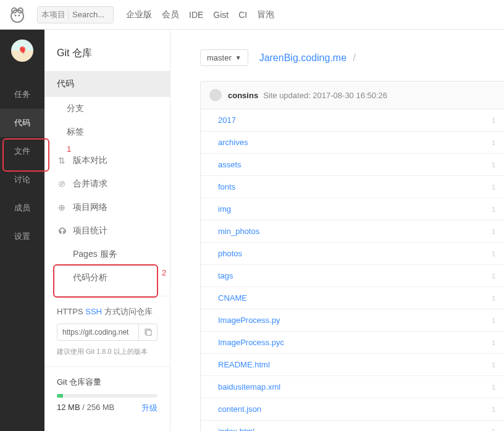  I want to click on compare-icon: ⇅, so click(62, 161).